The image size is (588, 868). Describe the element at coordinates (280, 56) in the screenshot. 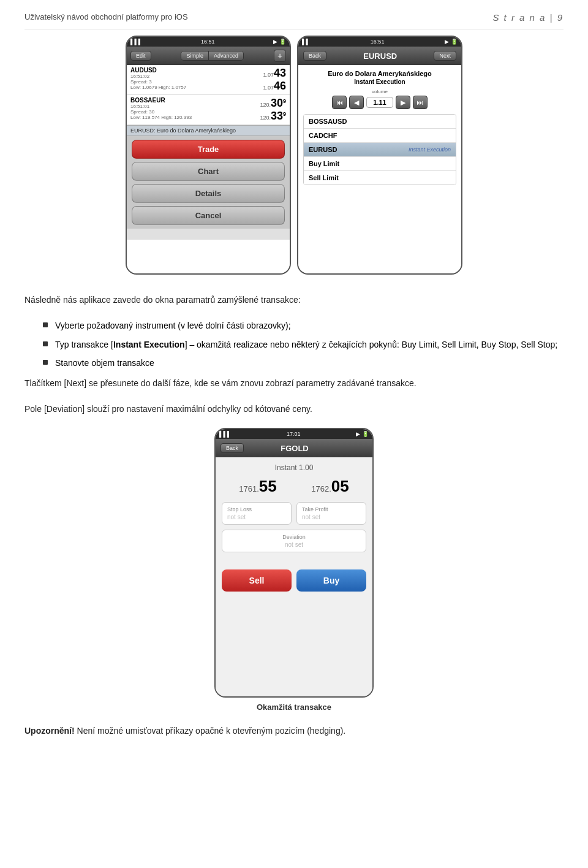

I see `add-button: +` at that location.